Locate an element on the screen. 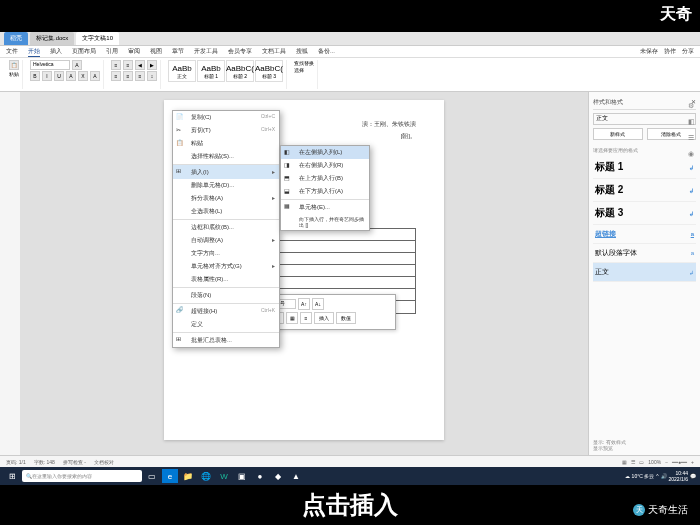 The width and height of the screenshot is (700, 525). style-item-default: 默认段落字体a is located at coordinates (644, 254).